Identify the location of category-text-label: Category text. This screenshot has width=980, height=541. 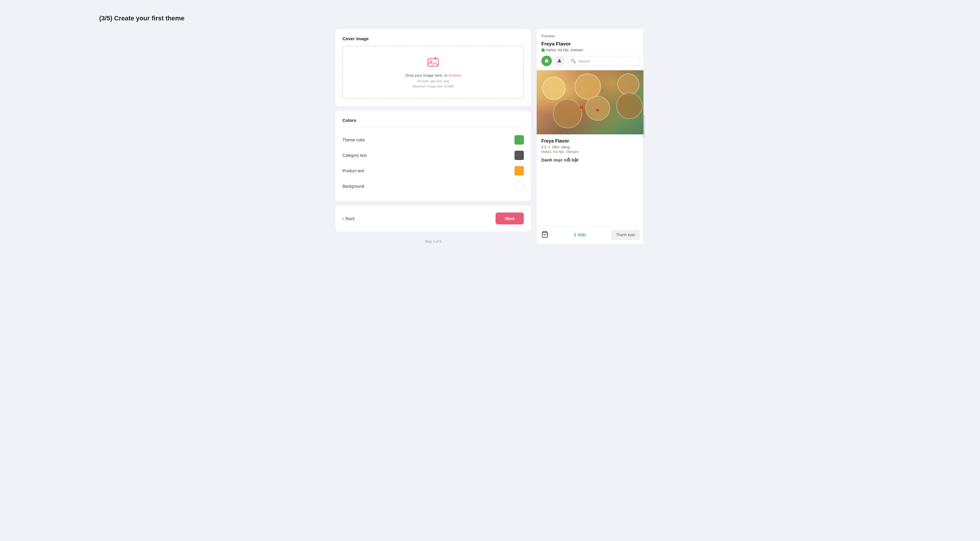
(355, 155).